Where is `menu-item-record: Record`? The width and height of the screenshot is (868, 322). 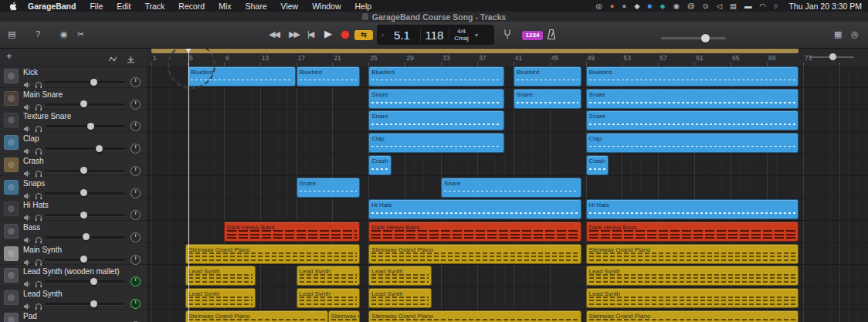
menu-item-record: Record is located at coordinates (192, 6).